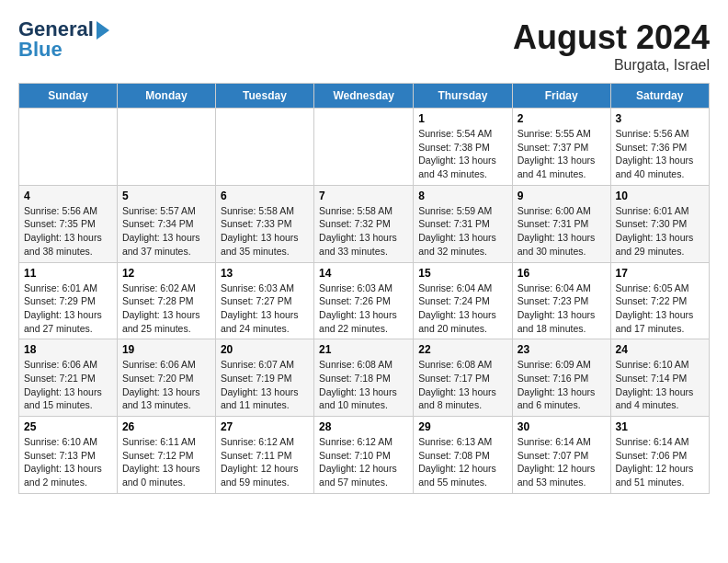  Describe the element at coordinates (562, 427) in the screenshot. I see `day-number: 30` at that location.